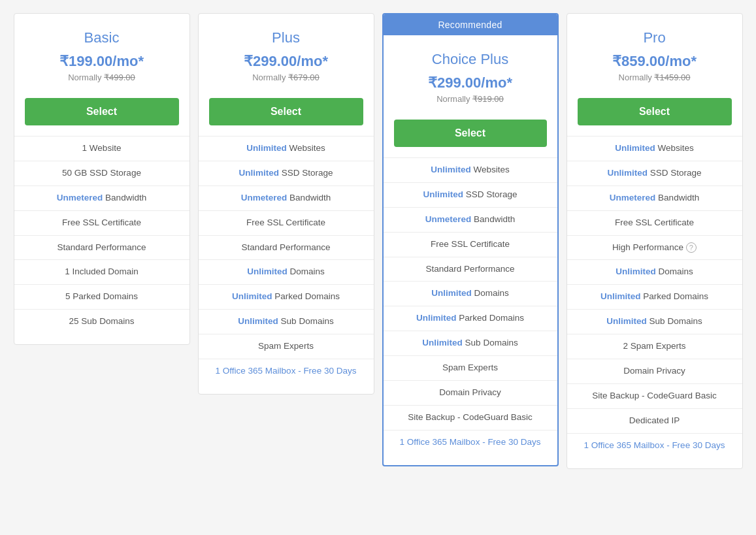 This screenshot has width=756, height=535. I want to click on feature-text: 5 Parked Domains, so click(102, 297).